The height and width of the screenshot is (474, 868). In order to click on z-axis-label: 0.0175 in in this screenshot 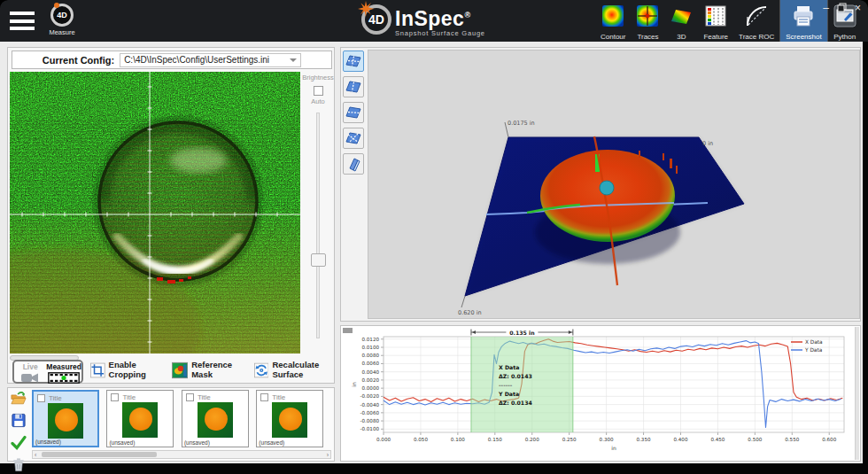, I will do `click(521, 123)`.